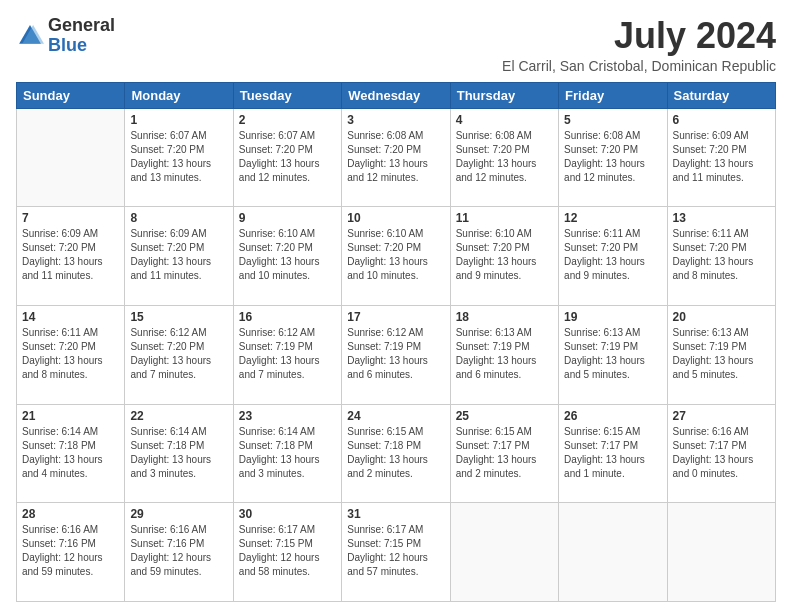  I want to click on month-year-title: July 2024, so click(639, 36).